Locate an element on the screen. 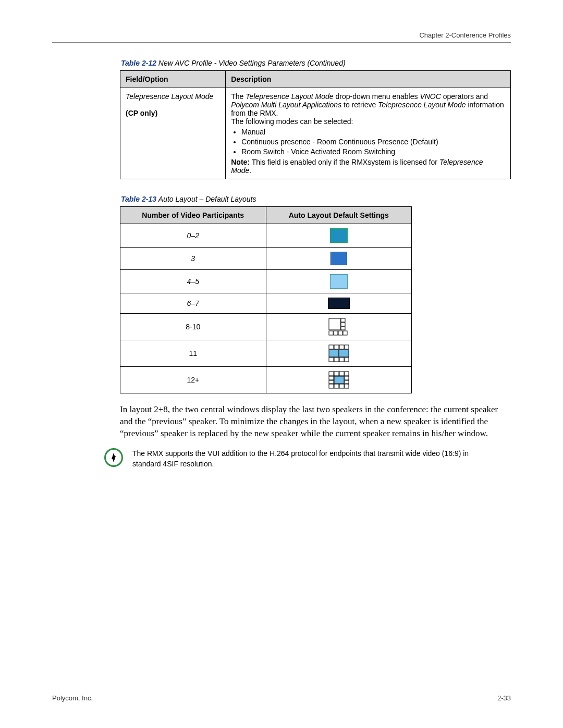 The image size is (563, 728). participants-cell: 4–5 is located at coordinates (193, 281).